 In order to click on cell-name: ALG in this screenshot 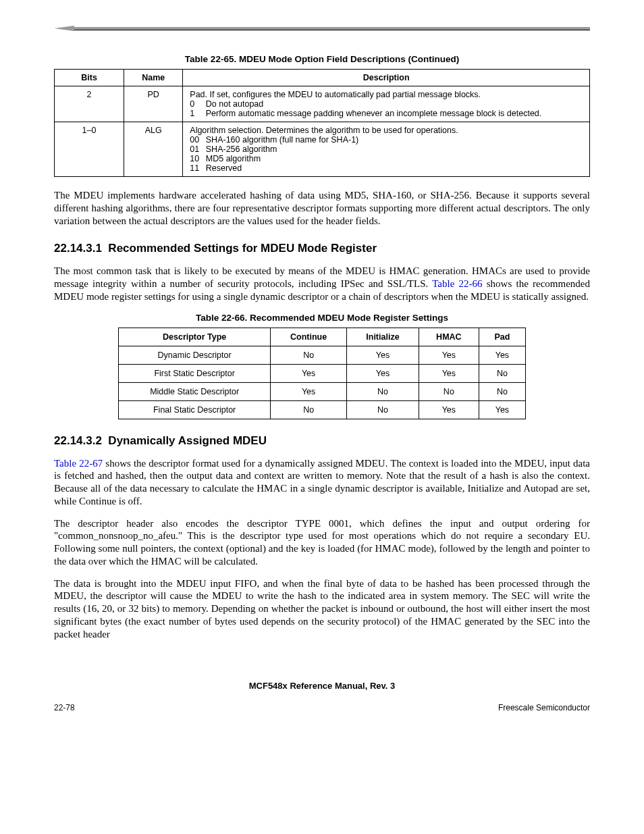, I will do `click(154, 150)`.